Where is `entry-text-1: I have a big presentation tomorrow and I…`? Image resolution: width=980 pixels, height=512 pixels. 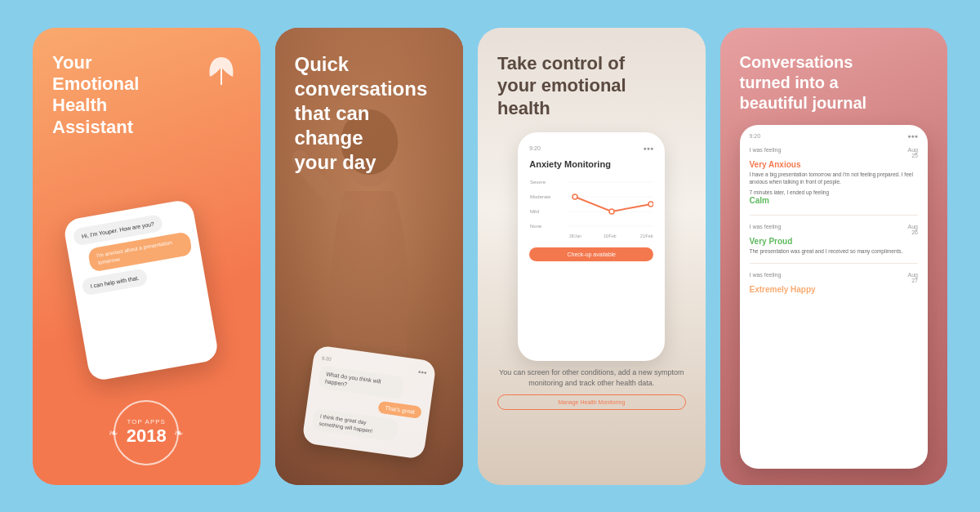 entry-text-1: I have a big presentation tomorrow and I… is located at coordinates (835, 178).